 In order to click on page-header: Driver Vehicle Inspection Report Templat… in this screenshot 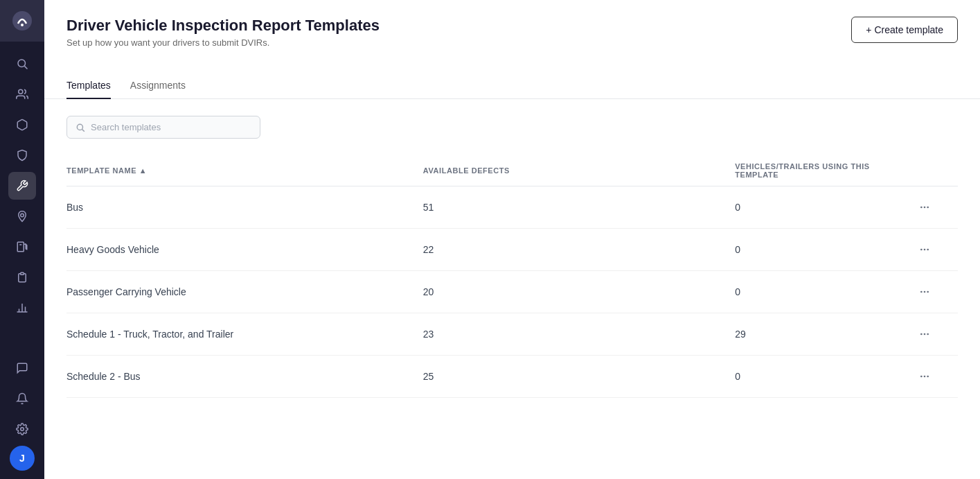, I will do `click(513, 24)`.